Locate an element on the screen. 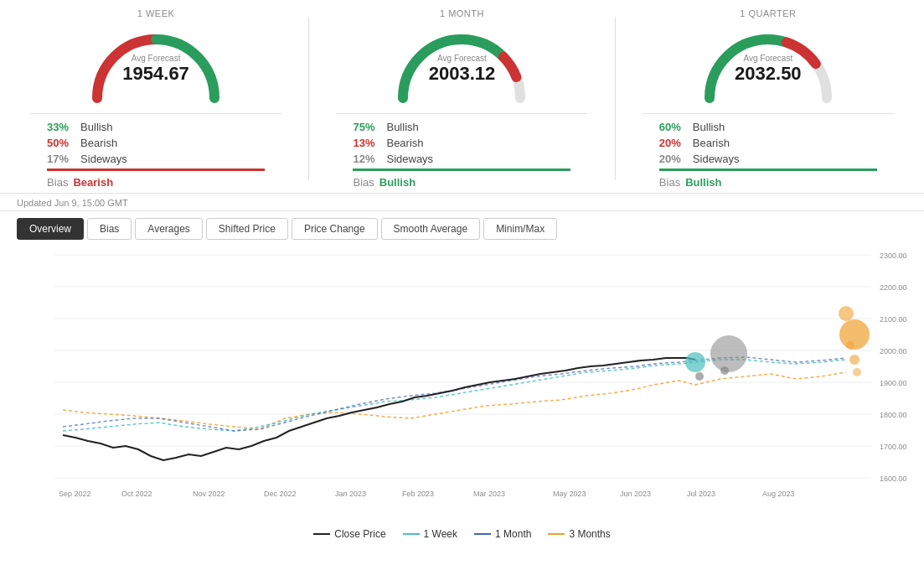 The height and width of the screenshot is (586, 924). bias-text-week: Bias is located at coordinates (57, 183).